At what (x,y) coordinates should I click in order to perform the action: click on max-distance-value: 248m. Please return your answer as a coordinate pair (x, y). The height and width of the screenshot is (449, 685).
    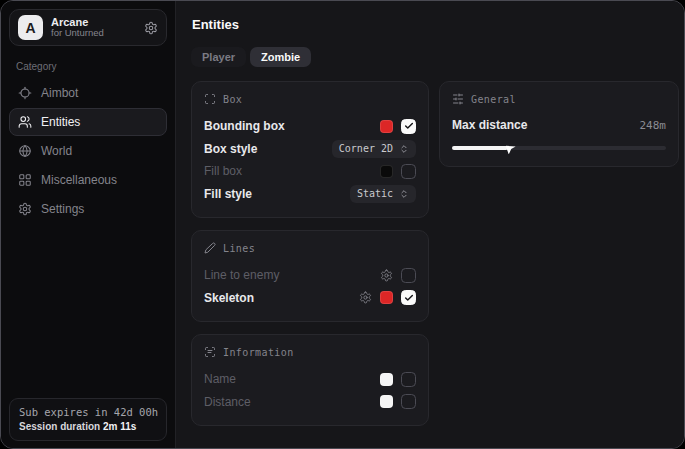
    Looking at the image, I should click on (654, 126).